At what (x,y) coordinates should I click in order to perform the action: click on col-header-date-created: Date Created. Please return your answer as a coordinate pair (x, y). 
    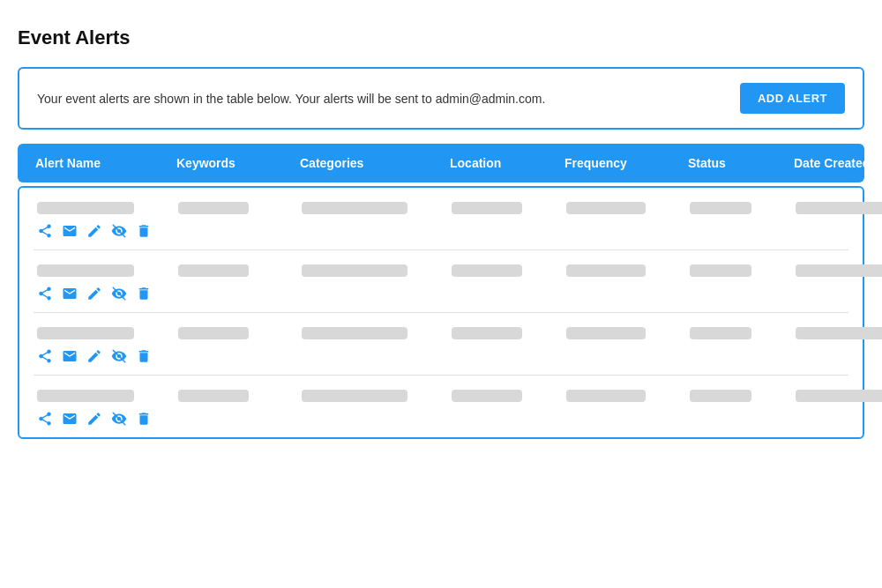
    Looking at the image, I should click on (838, 163).